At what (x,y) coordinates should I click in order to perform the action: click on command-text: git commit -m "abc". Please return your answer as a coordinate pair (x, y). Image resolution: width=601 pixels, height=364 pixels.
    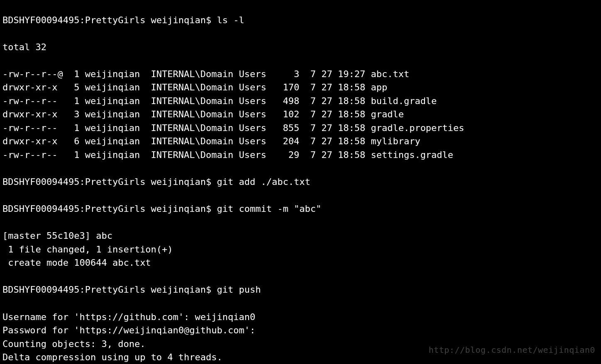
    Looking at the image, I should click on (269, 209).